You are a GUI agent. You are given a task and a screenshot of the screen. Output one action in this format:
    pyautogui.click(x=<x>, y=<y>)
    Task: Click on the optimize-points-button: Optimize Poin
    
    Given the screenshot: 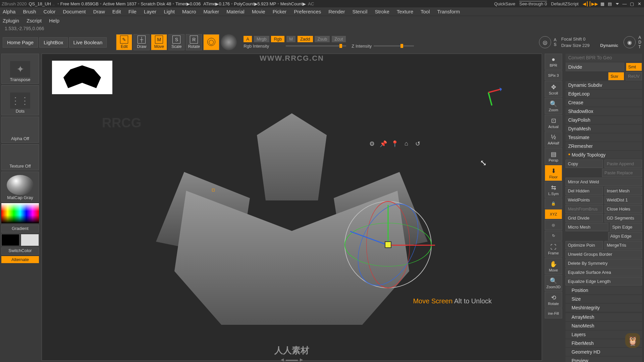 What is the action you would take?
    pyautogui.click(x=584, y=245)
    